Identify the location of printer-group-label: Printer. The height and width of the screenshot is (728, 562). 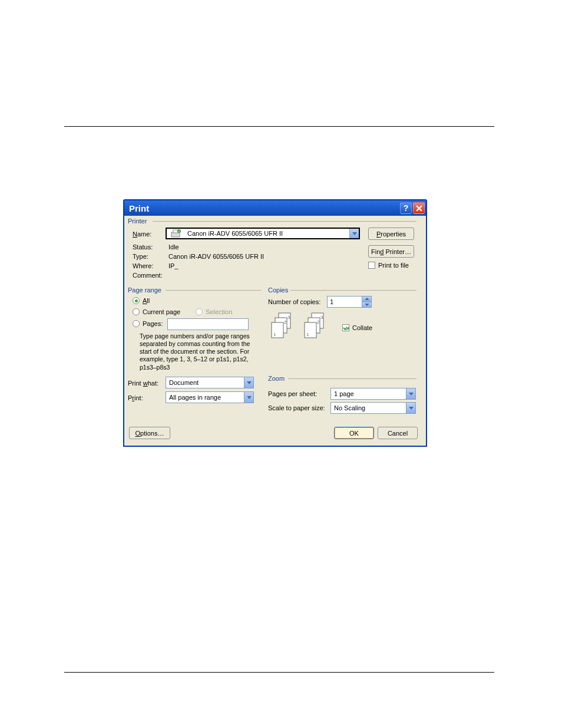
(137, 221).